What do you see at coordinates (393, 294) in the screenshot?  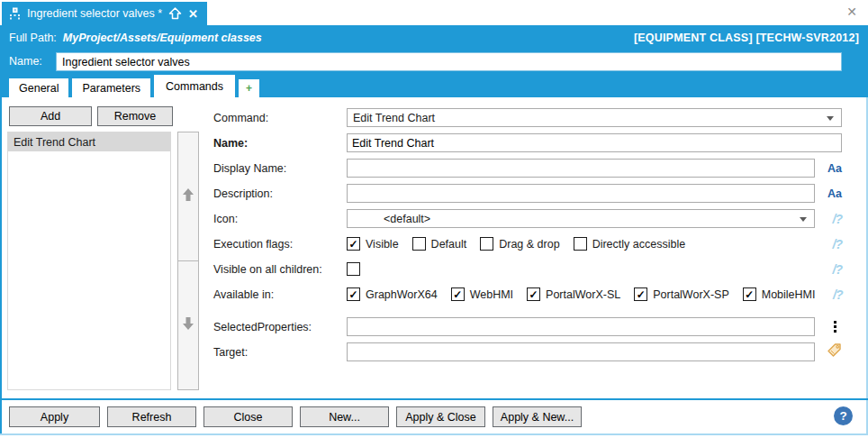 I see `checkbox-graphworx64: GraphWorX64` at bounding box center [393, 294].